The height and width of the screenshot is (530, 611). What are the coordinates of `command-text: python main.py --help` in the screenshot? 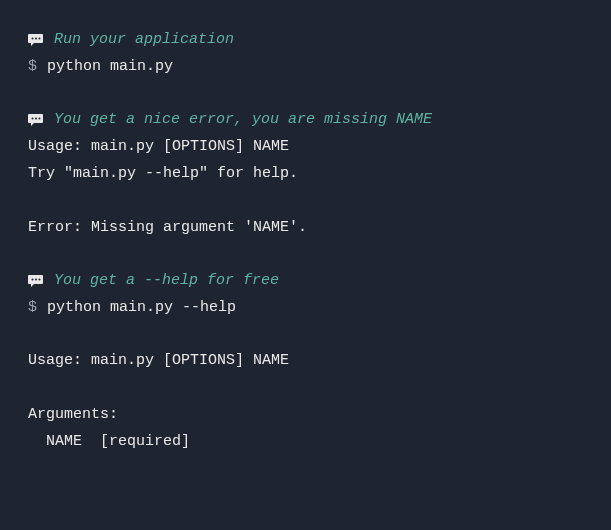 It's located at (142, 308).